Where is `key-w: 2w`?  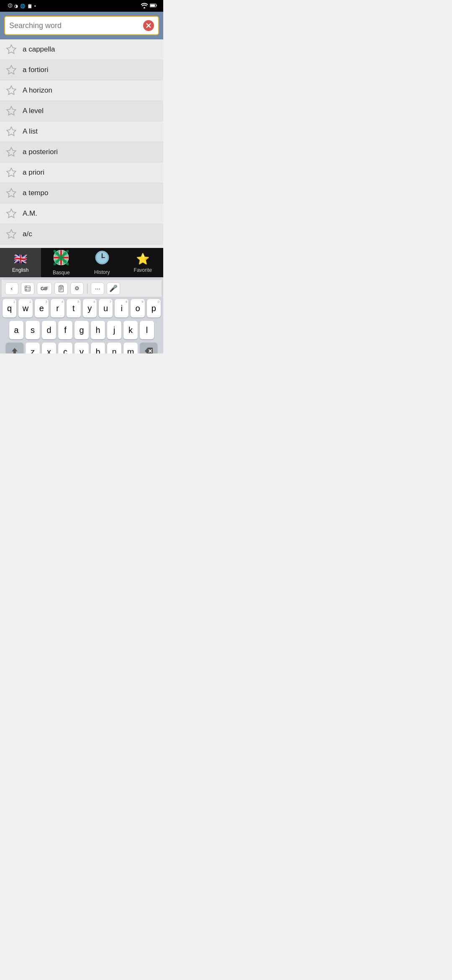
key-w: 2w is located at coordinates (25, 308).